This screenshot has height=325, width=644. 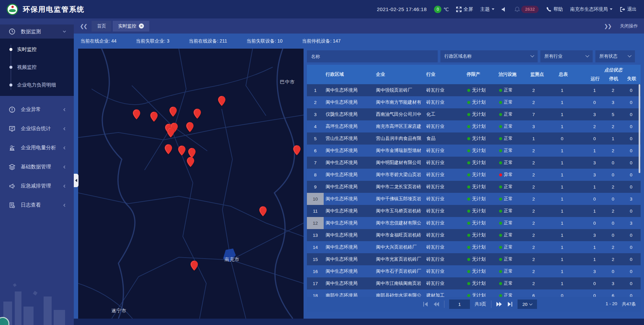 What do you see at coordinates (527, 304) in the screenshot?
I see `page-size-select: 20` at bounding box center [527, 304].